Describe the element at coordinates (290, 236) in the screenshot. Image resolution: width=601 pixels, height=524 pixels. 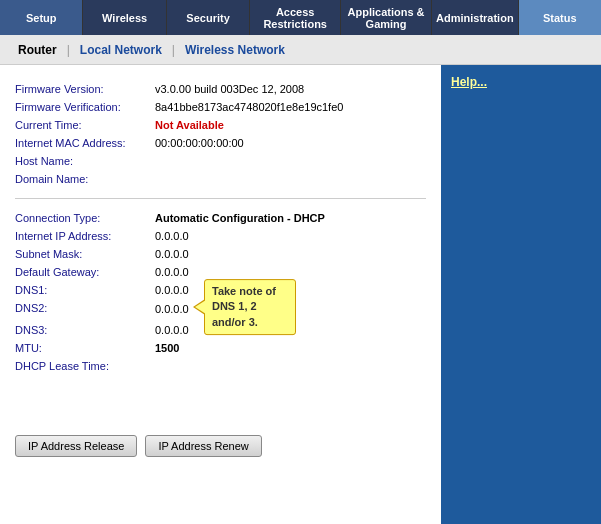
I see `internet-ip-value: 0.0.0.0` at that location.